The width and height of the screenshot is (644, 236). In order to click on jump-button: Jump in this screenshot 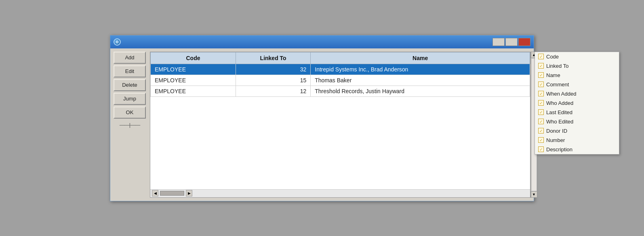, I will do `click(130, 99)`.